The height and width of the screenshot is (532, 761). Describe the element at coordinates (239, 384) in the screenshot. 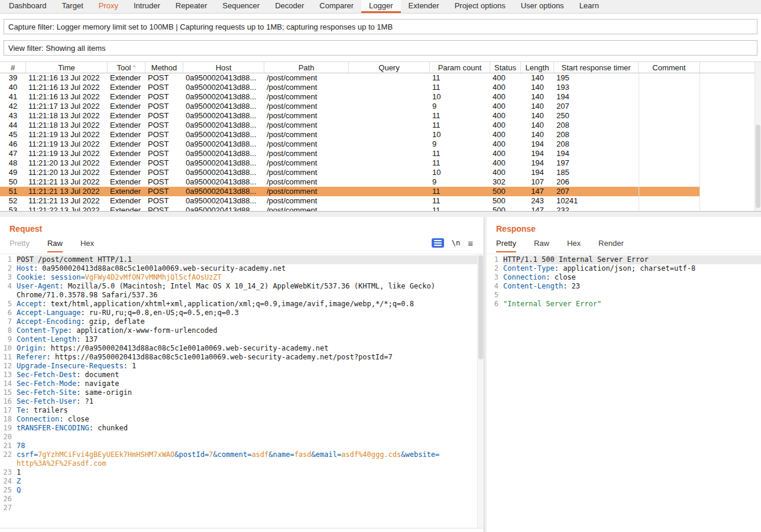

I see `code-line: 14Sec-Fetch-Mode: navigate` at that location.